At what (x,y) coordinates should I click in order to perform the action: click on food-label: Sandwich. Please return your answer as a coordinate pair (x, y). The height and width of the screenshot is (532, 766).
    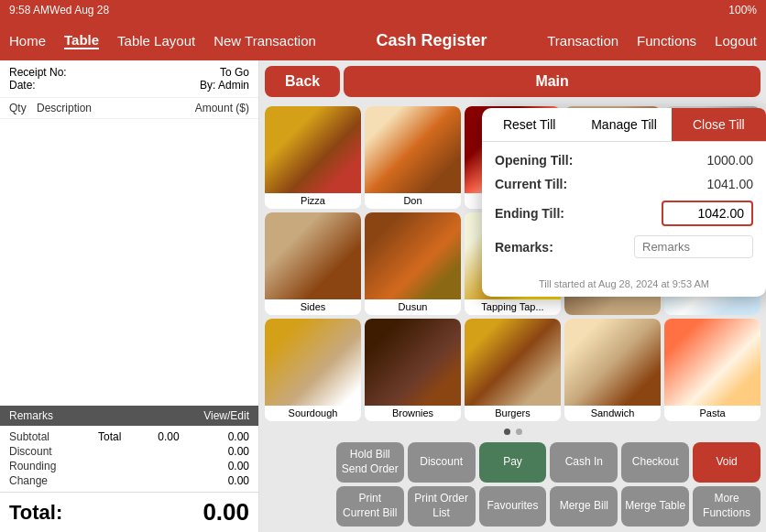
    Looking at the image, I should click on (612, 414).